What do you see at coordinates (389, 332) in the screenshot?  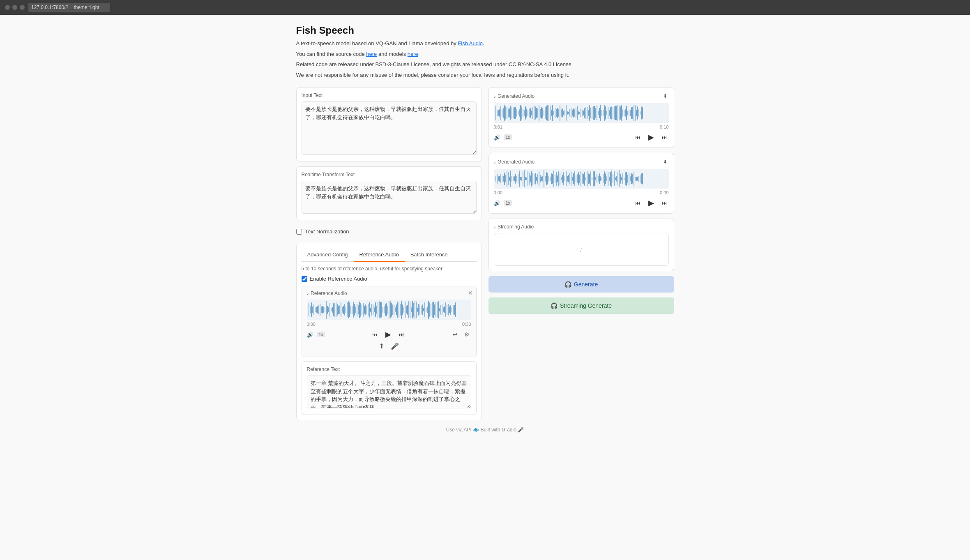 I see `tabs-panel: Advanced Config Reference Audio Batch In…` at bounding box center [389, 332].